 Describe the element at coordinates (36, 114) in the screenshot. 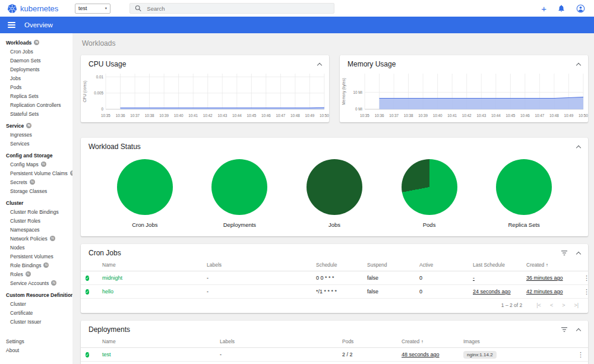

I see `sidebar-item-stateful-sets: Stateful Sets` at that location.